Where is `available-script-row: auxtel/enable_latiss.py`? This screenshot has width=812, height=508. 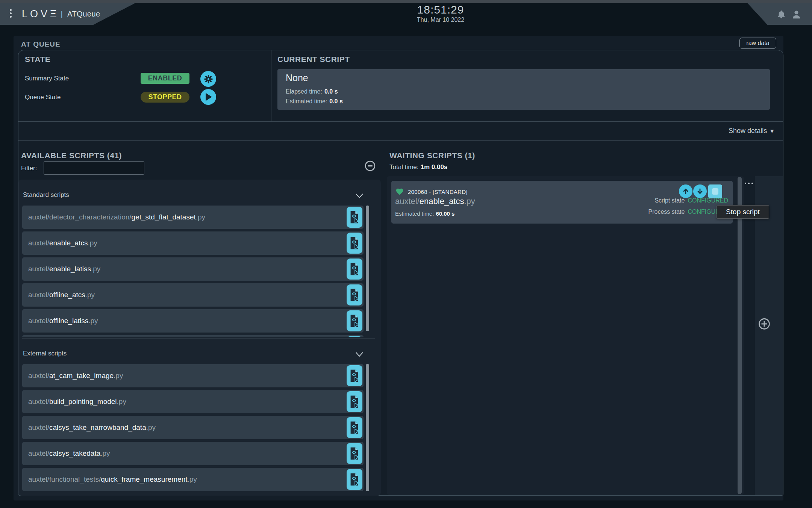 available-script-row: auxtel/enable_latiss.py is located at coordinates (193, 269).